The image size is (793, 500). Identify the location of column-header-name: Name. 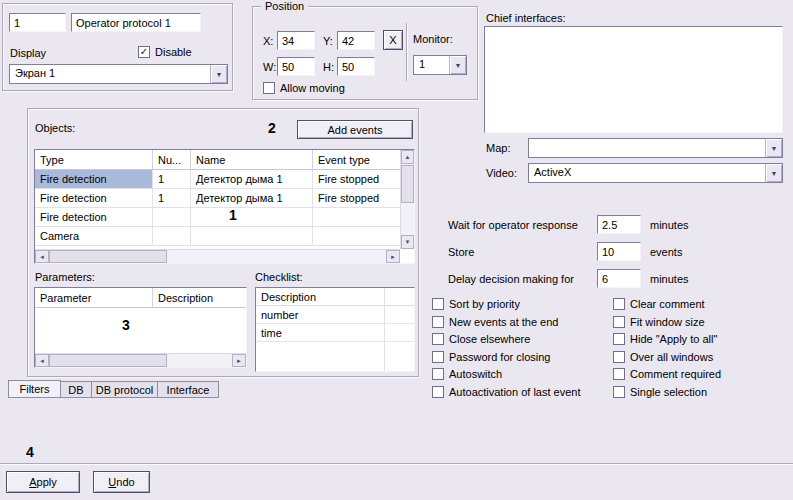
(252, 160).